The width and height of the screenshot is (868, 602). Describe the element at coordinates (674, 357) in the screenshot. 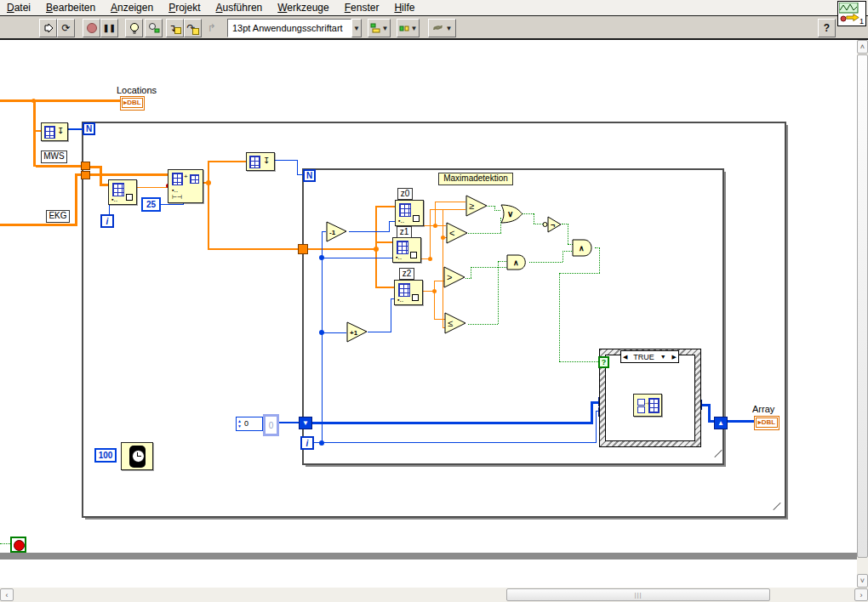

I see `case-next-icon: ▶` at that location.